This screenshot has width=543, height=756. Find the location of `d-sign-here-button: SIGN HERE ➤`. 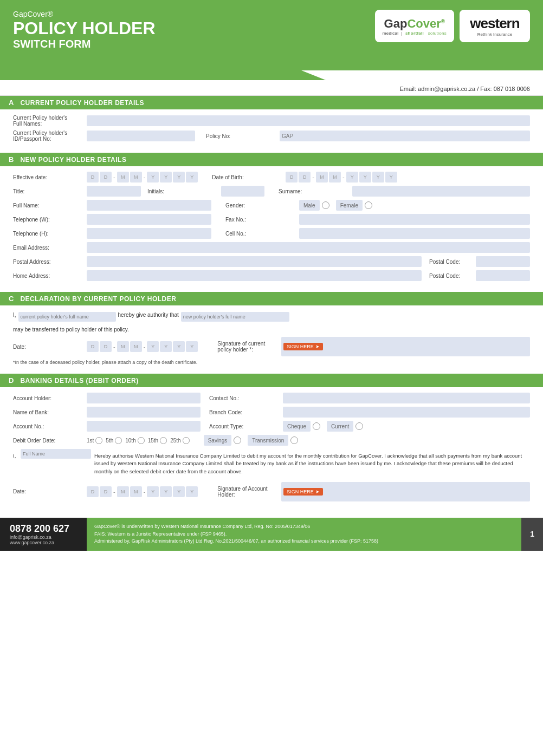

d-sign-here-button: SIGN HERE ➤ is located at coordinates (303, 492).